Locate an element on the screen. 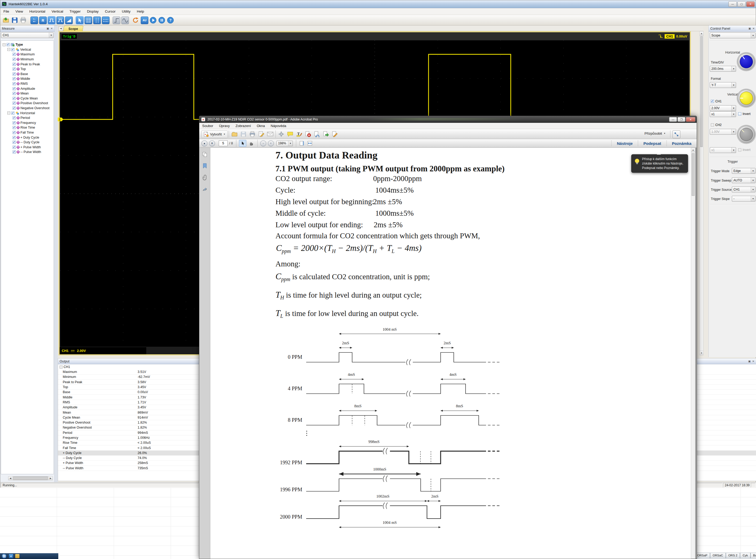 The image size is (756, 559). measure-channel-select: CH1 ▼ is located at coordinates (27, 35).